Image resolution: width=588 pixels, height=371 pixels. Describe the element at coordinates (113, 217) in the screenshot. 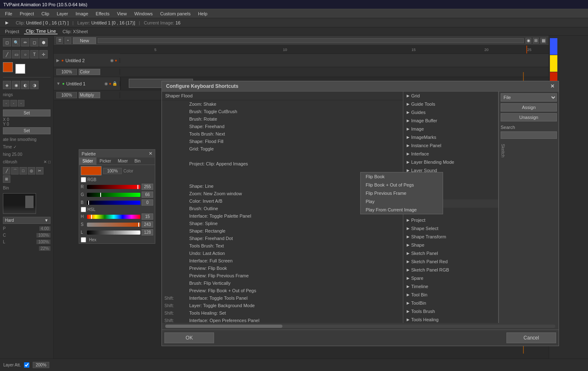

I see `h-track` at that location.